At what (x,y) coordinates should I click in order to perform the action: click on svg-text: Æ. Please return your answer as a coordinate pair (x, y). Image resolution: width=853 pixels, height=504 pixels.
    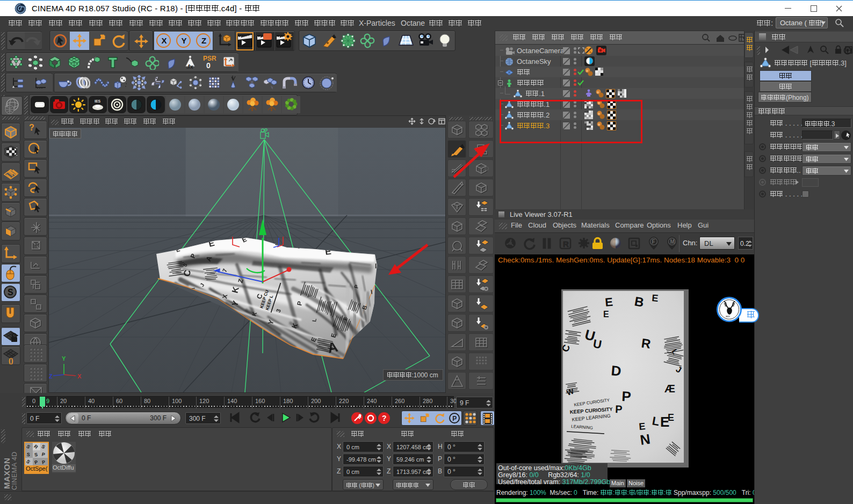
    Looking at the image, I should click on (670, 389).